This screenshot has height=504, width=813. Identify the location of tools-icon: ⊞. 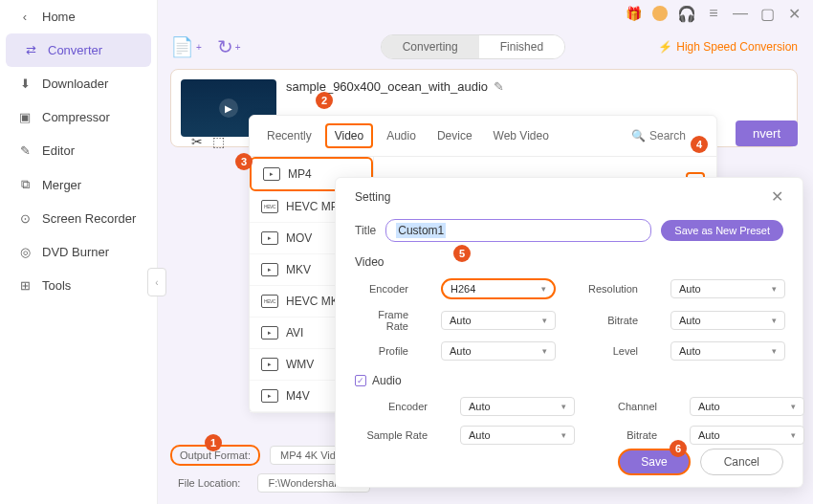
(25, 285).